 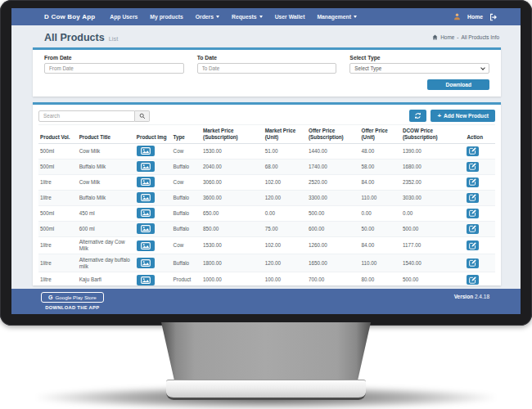 I want to click on from-date-field-group: From Date, so click(x=115, y=64).